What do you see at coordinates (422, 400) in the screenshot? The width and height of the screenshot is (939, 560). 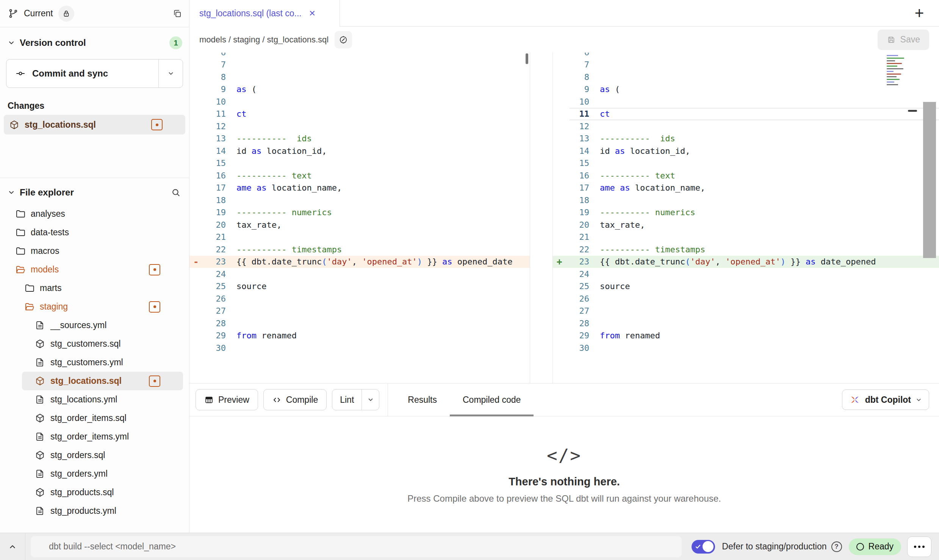 I see `tab-results: Results` at bounding box center [422, 400].